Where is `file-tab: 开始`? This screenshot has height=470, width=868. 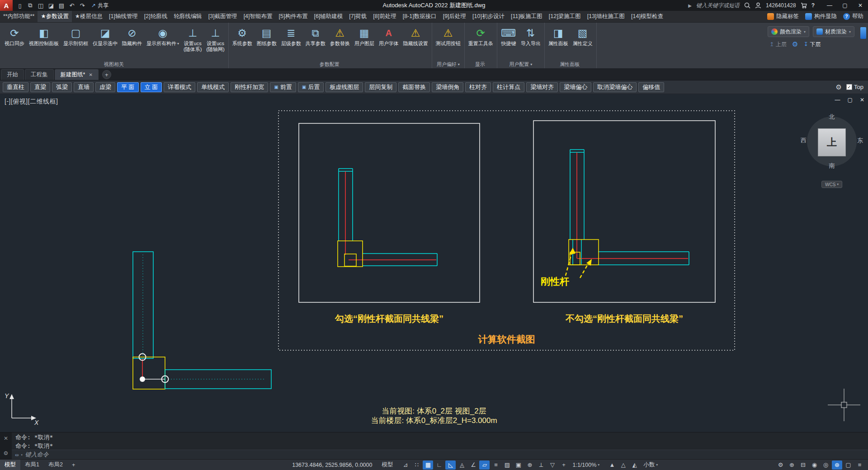 file-tab: 开始 is located at coordinates (13, 75).